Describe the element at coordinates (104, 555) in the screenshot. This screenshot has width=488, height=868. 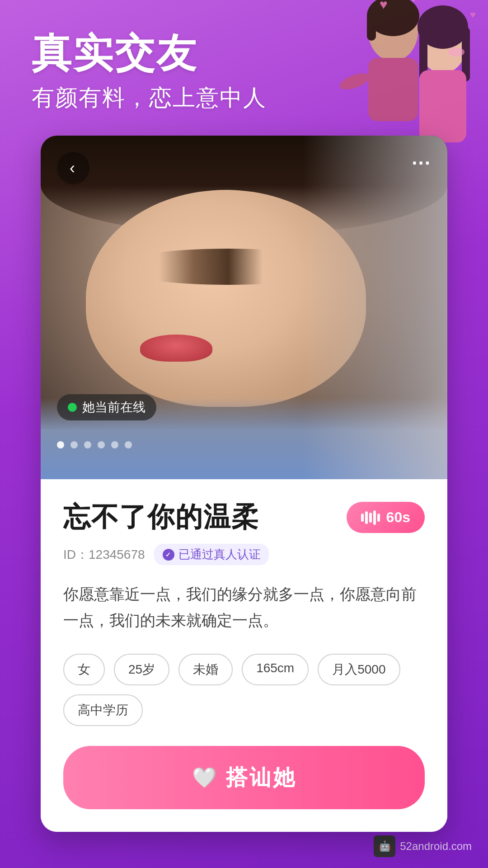
I see `profile-id: ID：12345678` at that location.